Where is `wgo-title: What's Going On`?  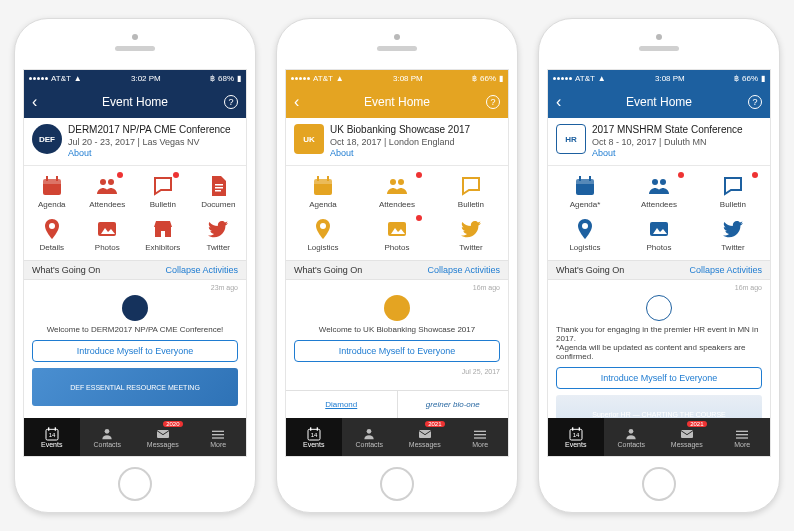 wgo-title: What's Going On is located at coordinates (66, 270).